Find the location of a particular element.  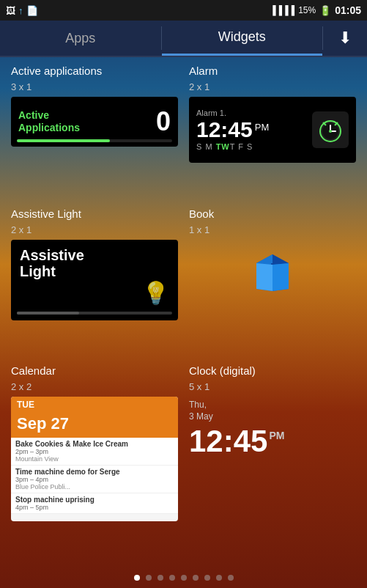

active-app-widget: ActiveApplications 0 is located at coordinates (94, 122).